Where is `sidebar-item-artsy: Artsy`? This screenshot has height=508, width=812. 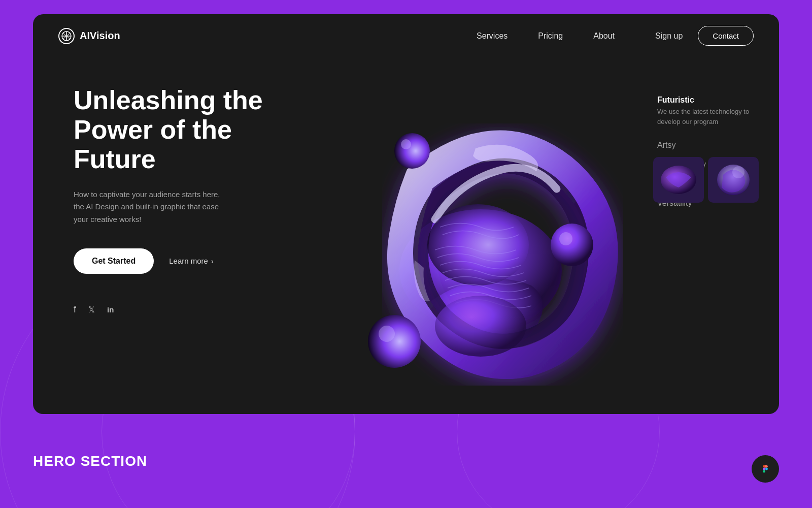 sidebar-item-artsy: Artsy is located at coordinates (708, 145).